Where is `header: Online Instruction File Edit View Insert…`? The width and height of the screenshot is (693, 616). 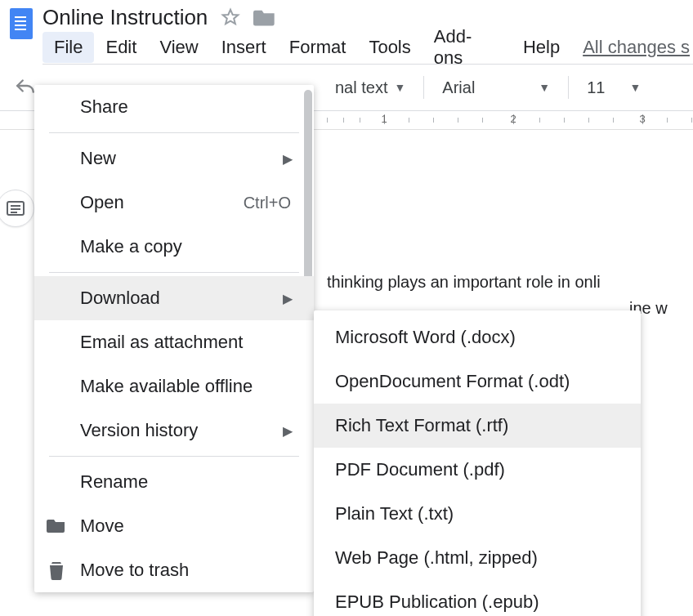
header: Online Instruction File Edit View Insert… is located at coordinates (346, 33).